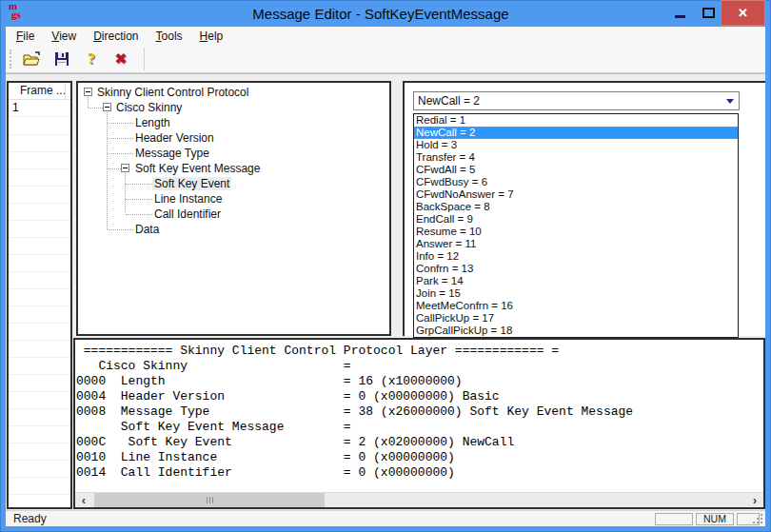 Image resolution: width=771 pixels, height=532 pixels. Describe the element at coordinates (748, 520) in the screenshot. I see `status-pane-scrl` at that location.